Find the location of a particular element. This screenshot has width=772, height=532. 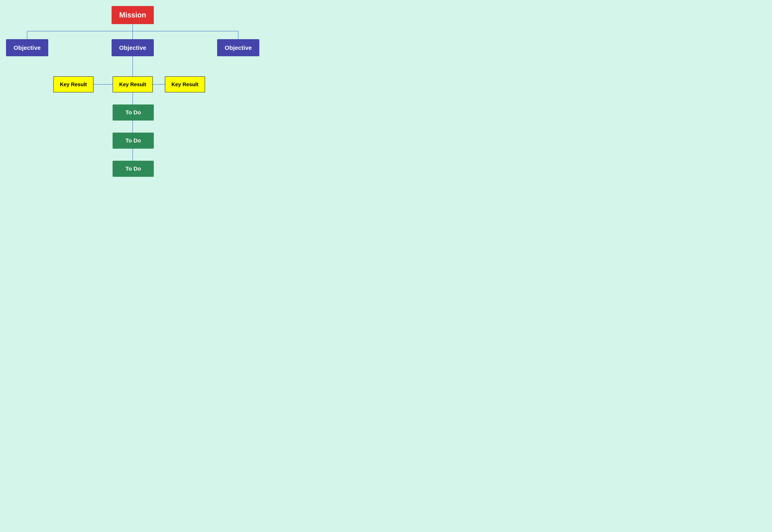

mission-node: Mission is located at coordinates (133, 15).